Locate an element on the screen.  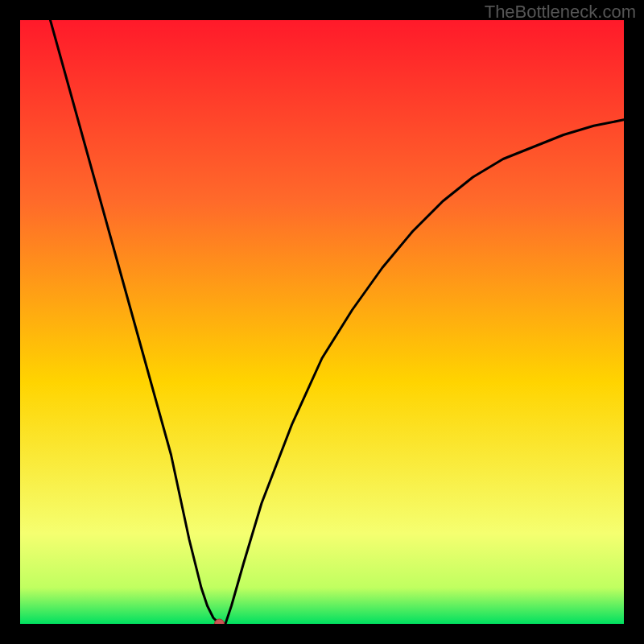
watermark-text: TheBottleneck.com is located at coordinates (560, 12).